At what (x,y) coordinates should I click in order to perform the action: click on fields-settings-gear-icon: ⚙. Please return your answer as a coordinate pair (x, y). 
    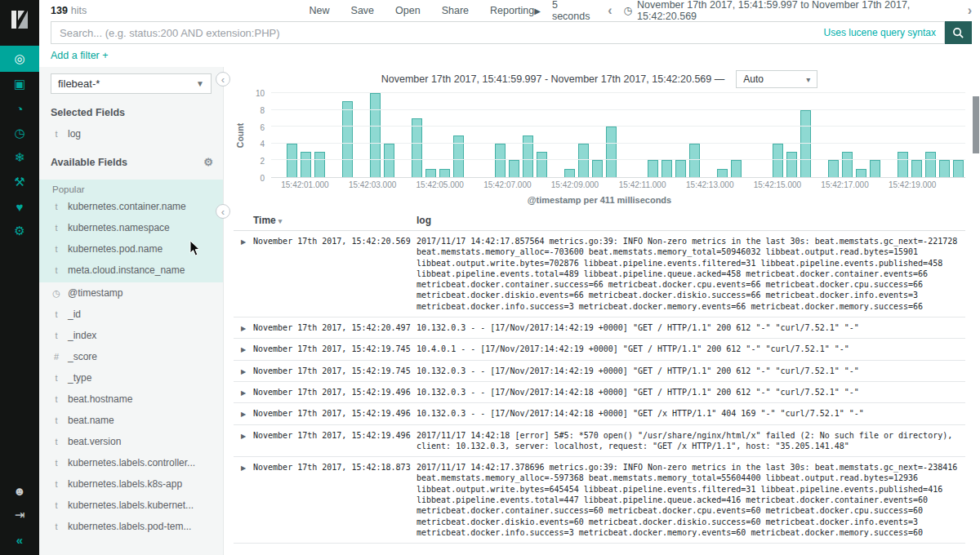
    Looking at the image, I should click on (208, 162).